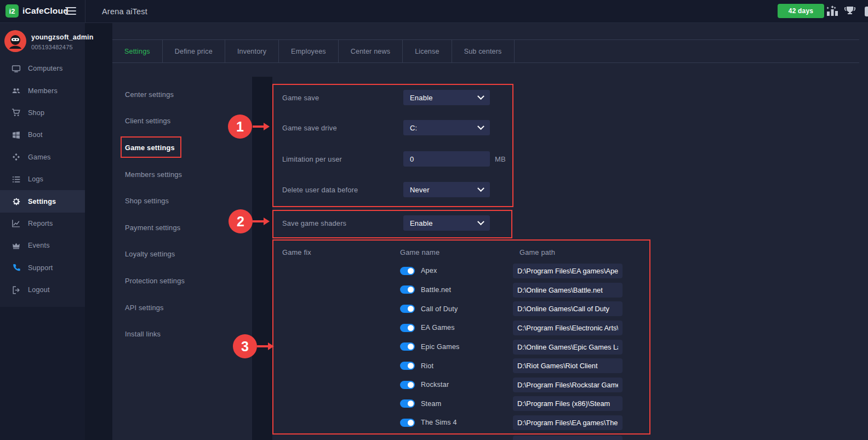  Describe the element at coordinates (62, 37) in the screenshot. I see `username: youngzsoft_admin` at that location.